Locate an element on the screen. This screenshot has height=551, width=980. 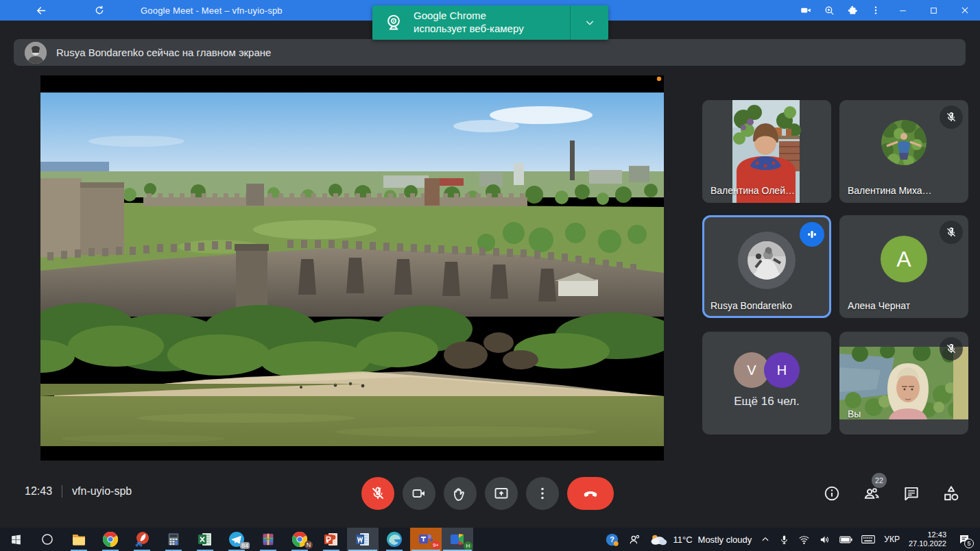
taskbar-chrome-profile-n: N is located at coordinates (300, 539).